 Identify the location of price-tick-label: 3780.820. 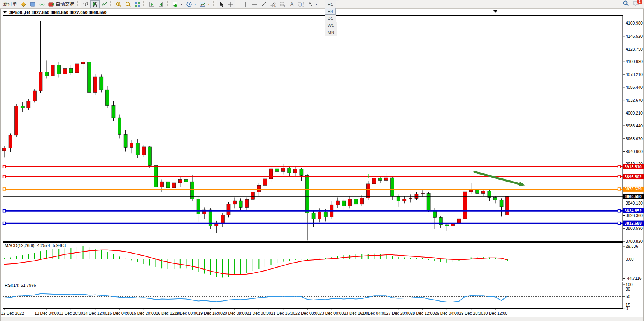
(634, 241).